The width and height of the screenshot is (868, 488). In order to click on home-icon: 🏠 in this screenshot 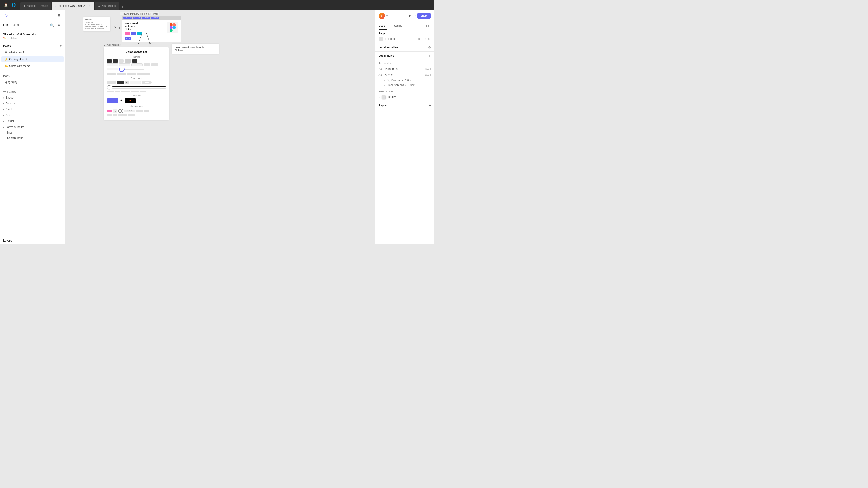, I will do `click(6, 5)`.